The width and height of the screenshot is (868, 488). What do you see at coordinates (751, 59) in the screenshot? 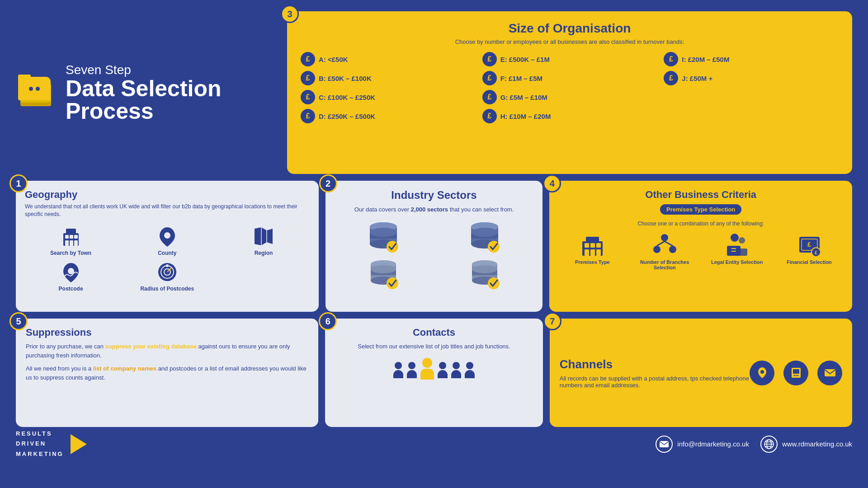
I see `band-i: £ I: £20M – £50M` at bounding box center [751, 59].